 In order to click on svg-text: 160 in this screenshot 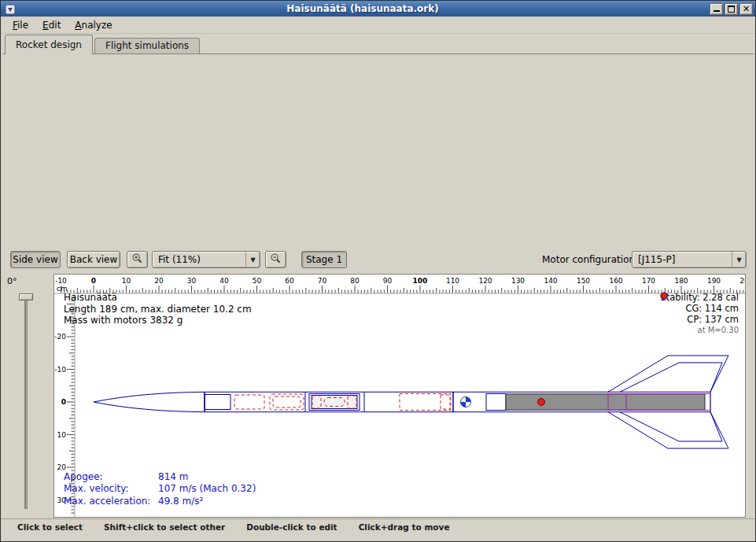, I will do `click(615, 281)`.